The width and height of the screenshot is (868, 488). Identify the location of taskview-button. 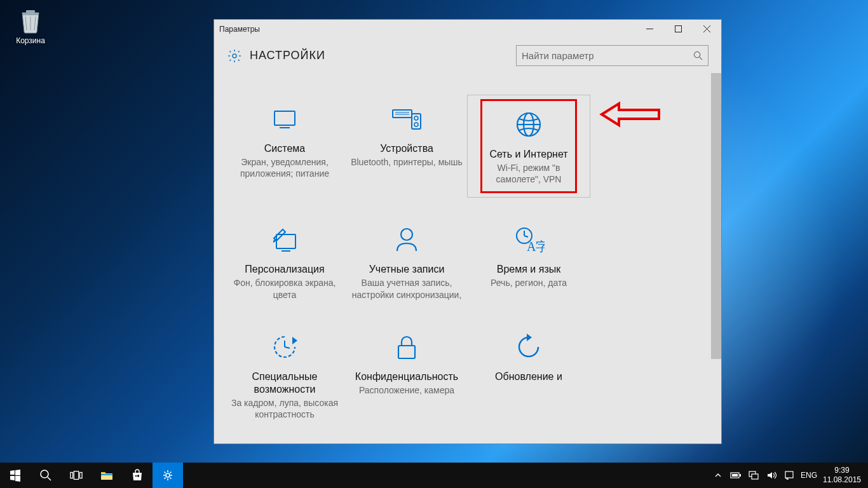
(76, 475).